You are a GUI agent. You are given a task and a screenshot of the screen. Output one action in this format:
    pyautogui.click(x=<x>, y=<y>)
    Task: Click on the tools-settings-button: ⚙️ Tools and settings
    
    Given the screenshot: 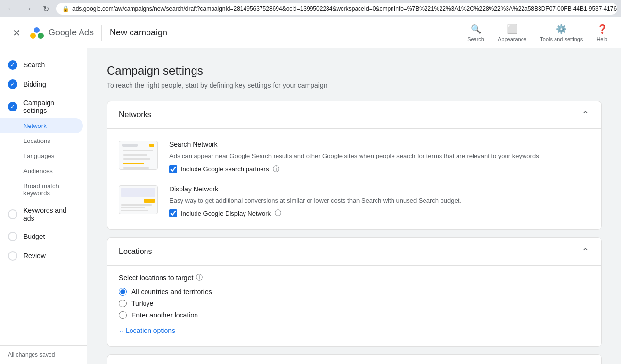 What is the action you would take?
    pyautogui.click(x=561, y=33)
    